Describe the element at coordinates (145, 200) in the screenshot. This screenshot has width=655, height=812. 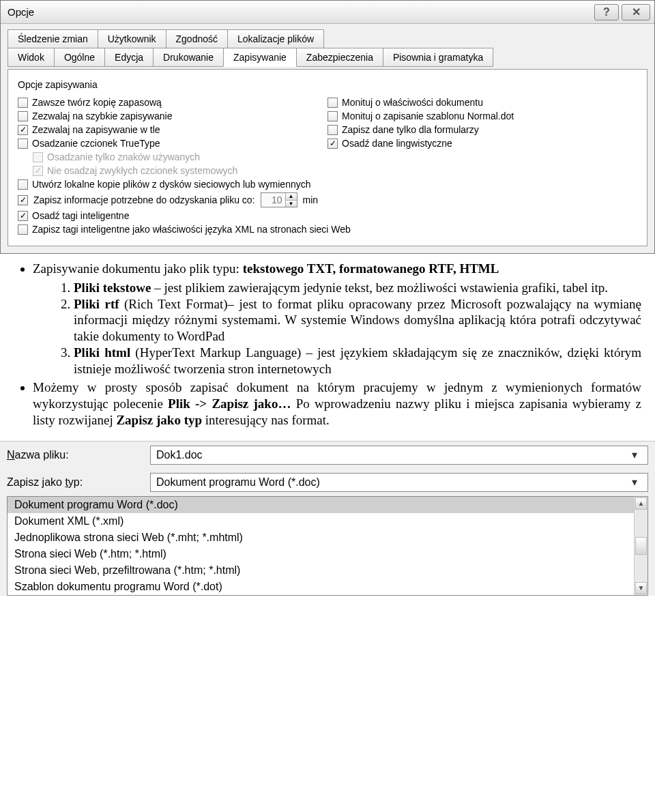
I see `opt-label: Zapisz informacje potrzebne do odzyskani…` at that location.